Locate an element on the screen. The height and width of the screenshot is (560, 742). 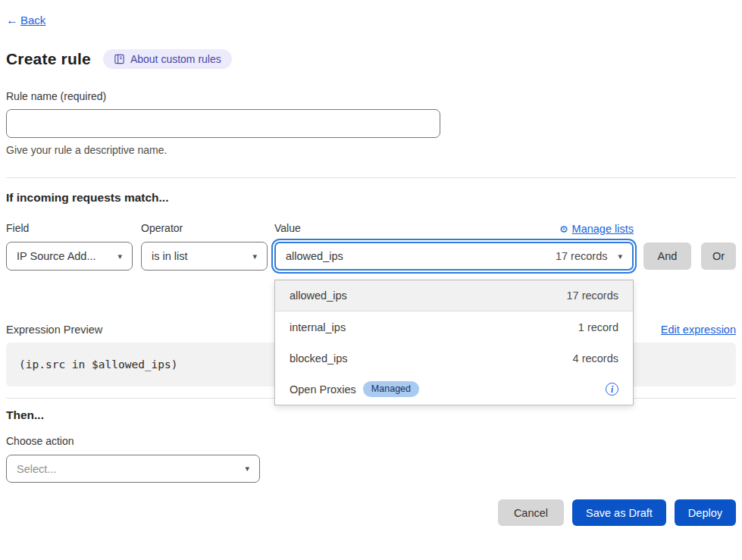
expression-code: (ip.src in $allowed_ips) is located at coordinates (99, 364).